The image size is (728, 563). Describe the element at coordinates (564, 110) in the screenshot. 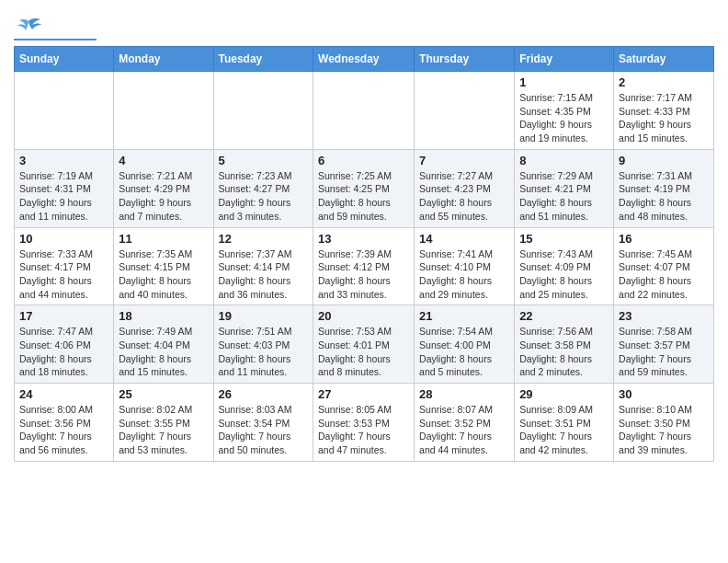

I see `calendar-cell: 1Sunrise: 7:15 AM Sunset: 4:35 PM Daylig…` at that location.